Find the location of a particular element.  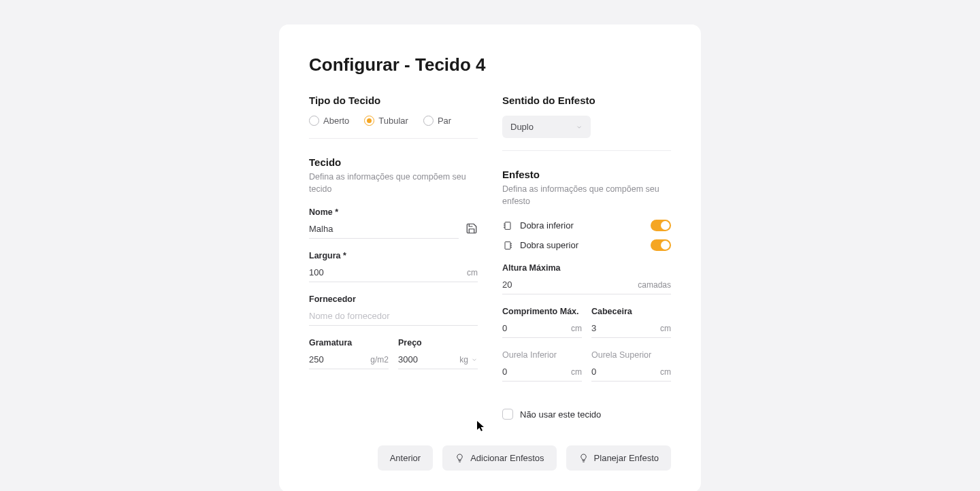

anterior-label: Anterior is located at coordinates (406, 458).